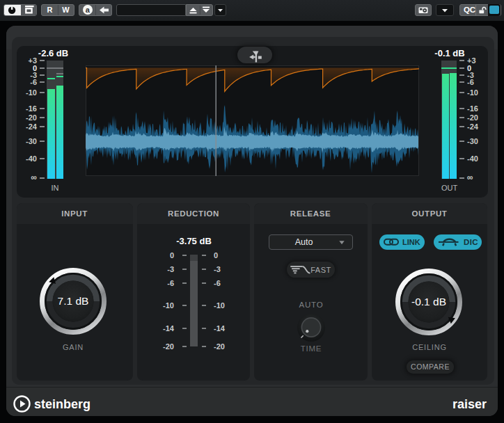 This screenshot has width=504, height=423. Describe the element at coordinates (429, 302) in the screenshot. I see `svg-text: -0.1 dB` at that location.